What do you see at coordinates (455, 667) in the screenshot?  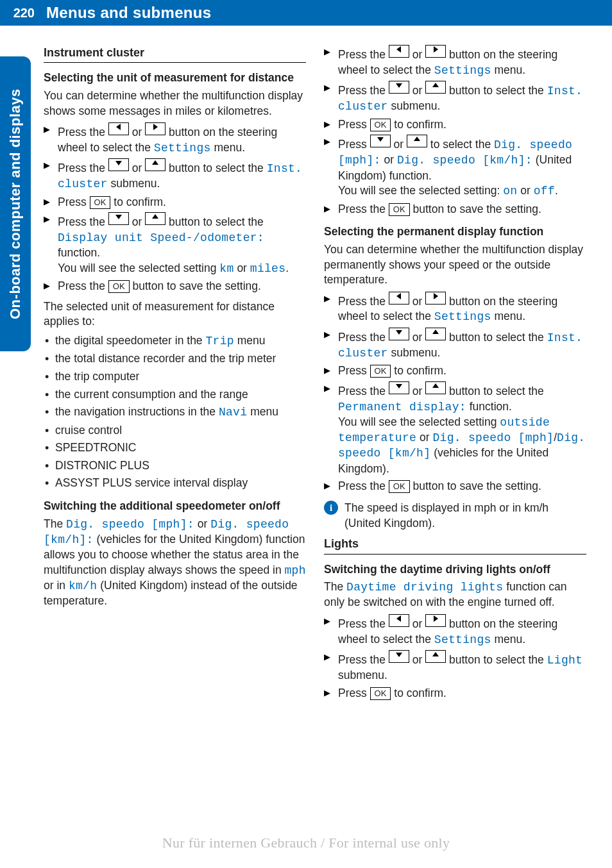 I see `step: Press the or button to select the Light …` at bounding box center [455, 667].